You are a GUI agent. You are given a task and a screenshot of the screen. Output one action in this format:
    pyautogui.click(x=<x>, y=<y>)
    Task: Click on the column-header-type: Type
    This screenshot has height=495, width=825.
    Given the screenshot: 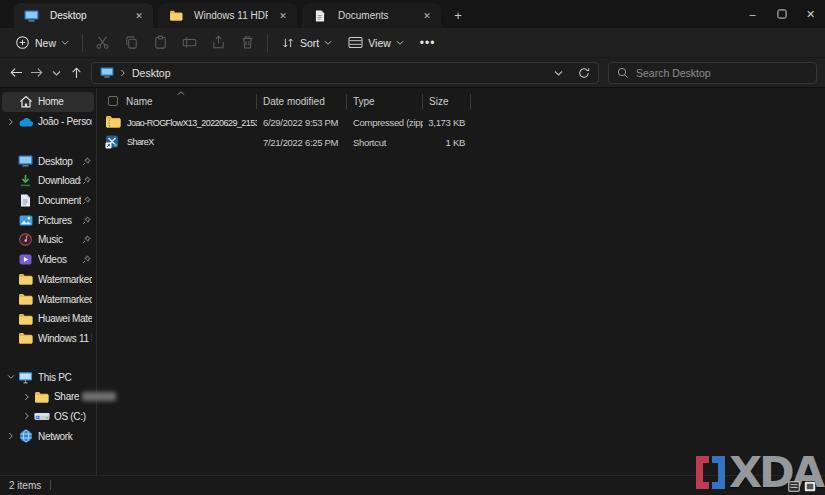 What is the action you would take?
    pyautogui.click(x=385, y=102)
    